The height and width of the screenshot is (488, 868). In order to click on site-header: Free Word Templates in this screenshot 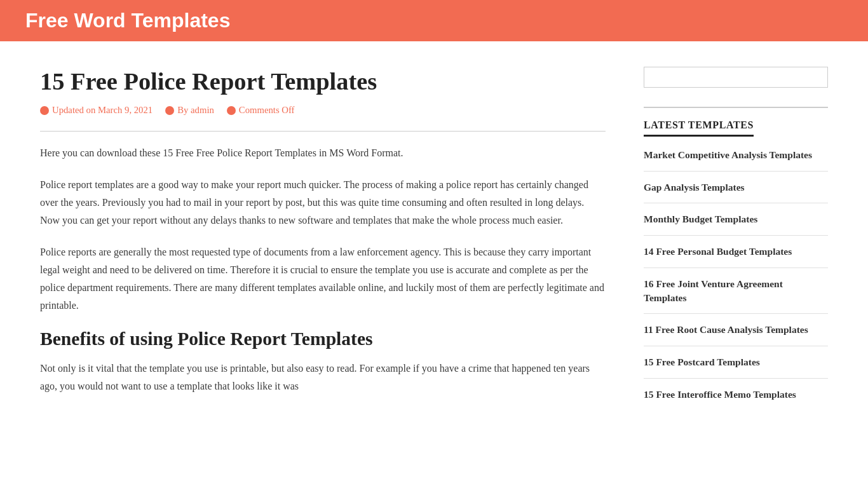, I will do `click(434, 20)`.